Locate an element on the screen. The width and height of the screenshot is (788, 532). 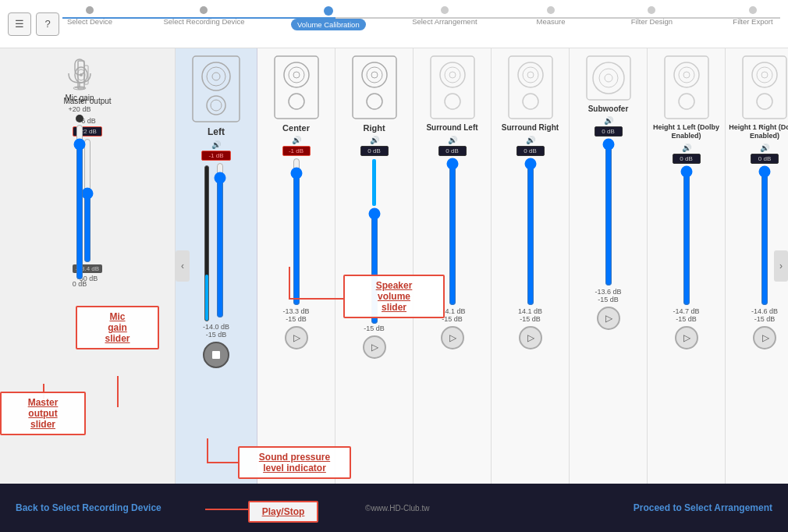
channel-center-vol-icon: 🔊 is located at coordinates (296, 140).